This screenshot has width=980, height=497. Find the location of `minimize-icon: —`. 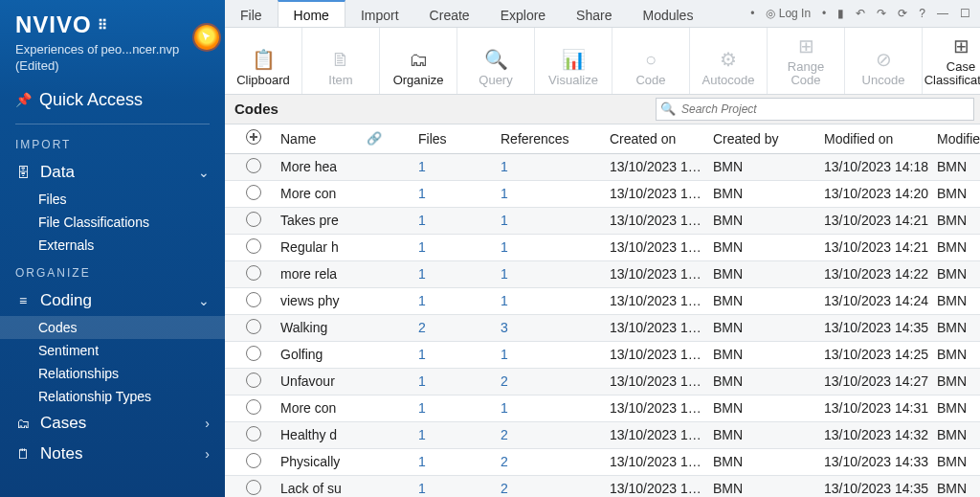

minimize-icon: — is located at coordinates (943, 13).